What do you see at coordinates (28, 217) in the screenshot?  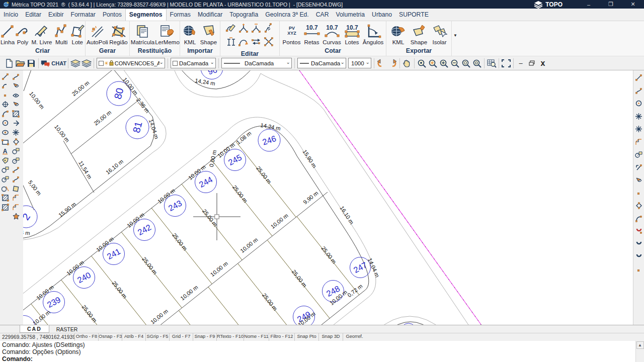 I see `svg-text: 2` at bounding box center [28, 217].